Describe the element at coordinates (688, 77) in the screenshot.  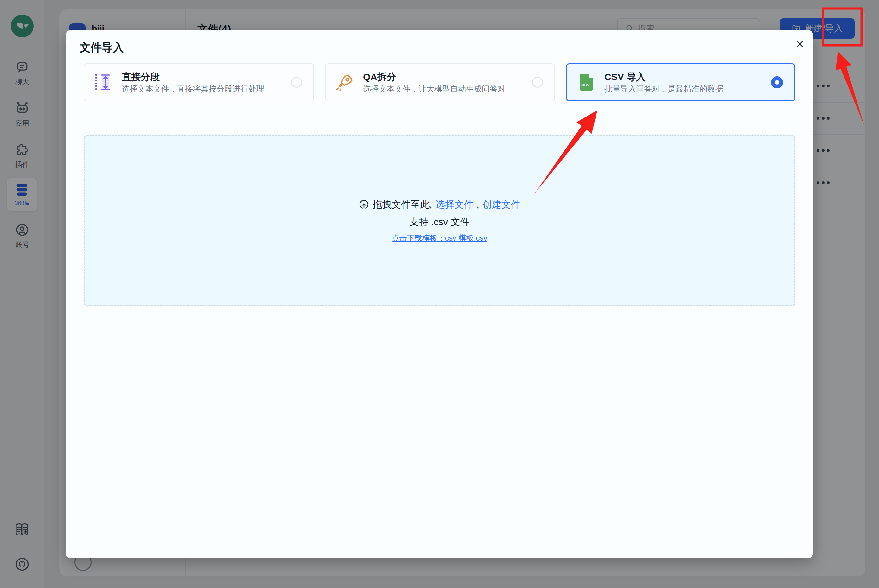
I see `option-title: CSV 导入` at that location.